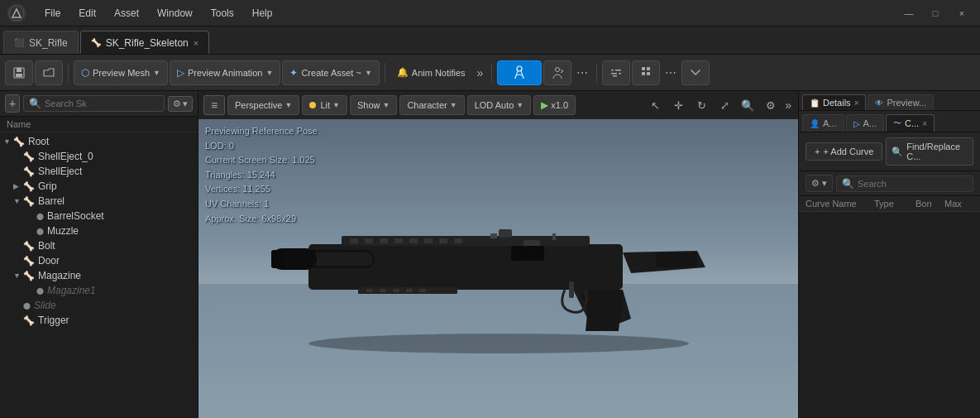 The width and height of the screenshot is (980, 418). I want to click on tree-item-door: 🦴 Door, so click(99, 261).